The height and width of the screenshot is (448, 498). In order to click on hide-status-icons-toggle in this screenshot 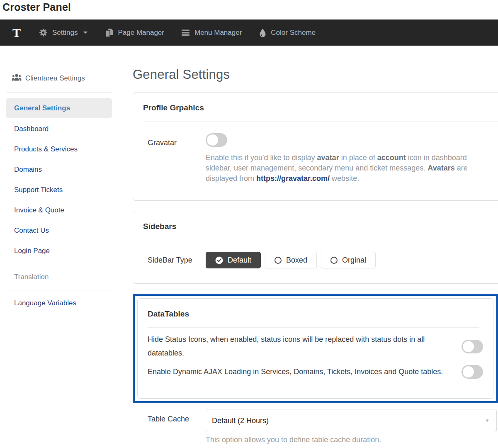, I will do `click(472, 347)`.